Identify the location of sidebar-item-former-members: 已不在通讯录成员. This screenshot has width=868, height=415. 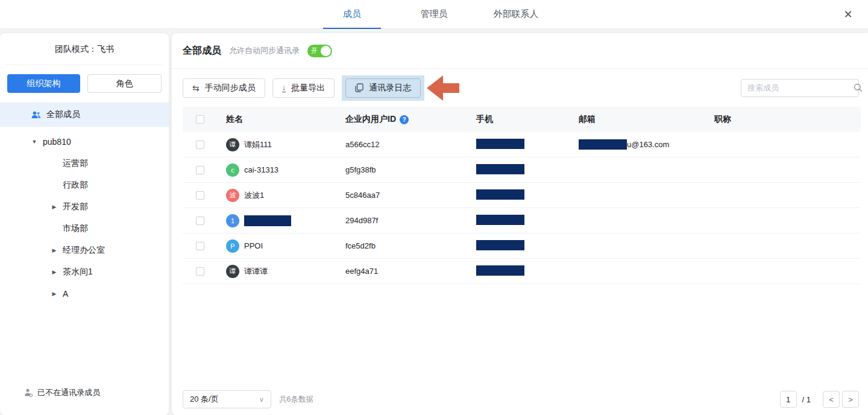
(62, 393).